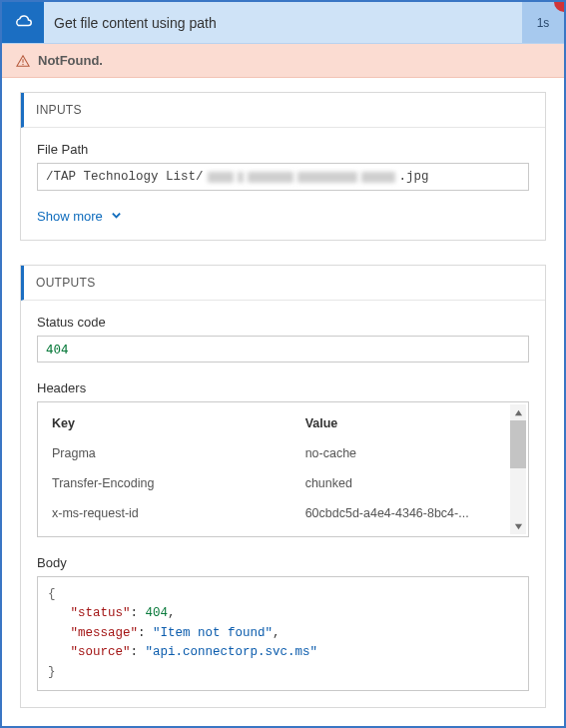 The height and width of the screenshot is (728, 566). Describe the element at coordinates (560, 6) in the screenshot. I see `error-dot-icon` at that location.